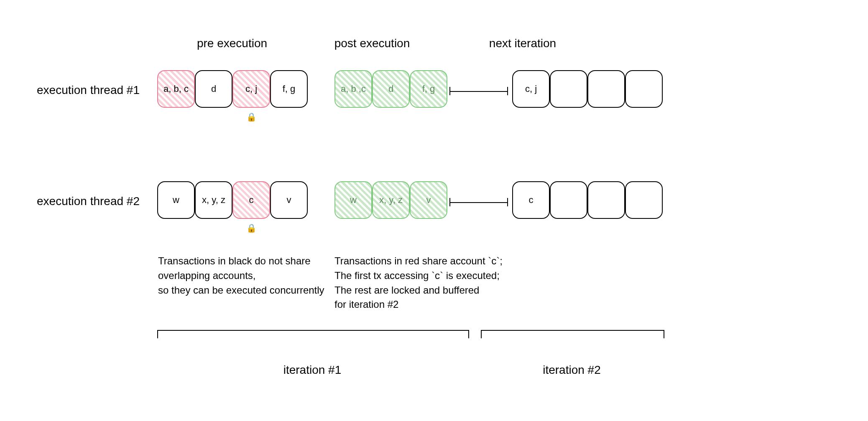  I want to click on caption-left: Transactions in black do not share overl…, so click(256, 276).